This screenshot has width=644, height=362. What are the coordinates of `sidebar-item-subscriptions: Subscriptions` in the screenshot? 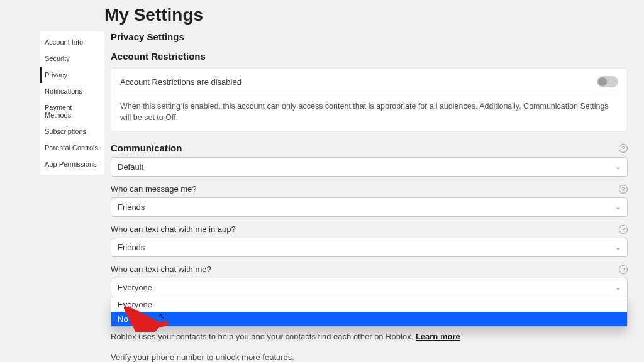 It's located at (72, 131).